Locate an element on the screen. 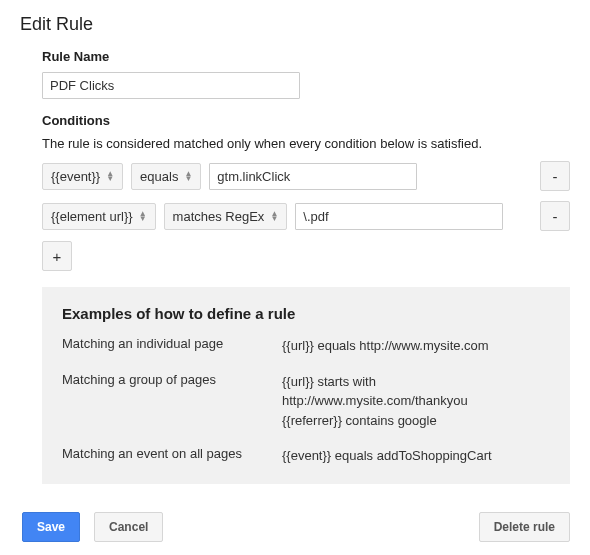  examples-title: Examples of how to define a rule is located at coordinates (306, 314).